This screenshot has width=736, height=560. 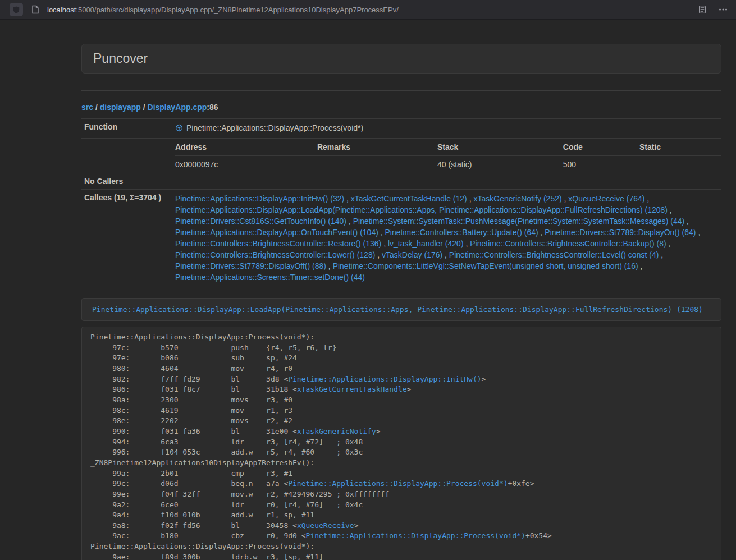 What do you see at coordinates (35, 10) in the screenshot?
I see `document-glyph` at bounding box center [35, 10].